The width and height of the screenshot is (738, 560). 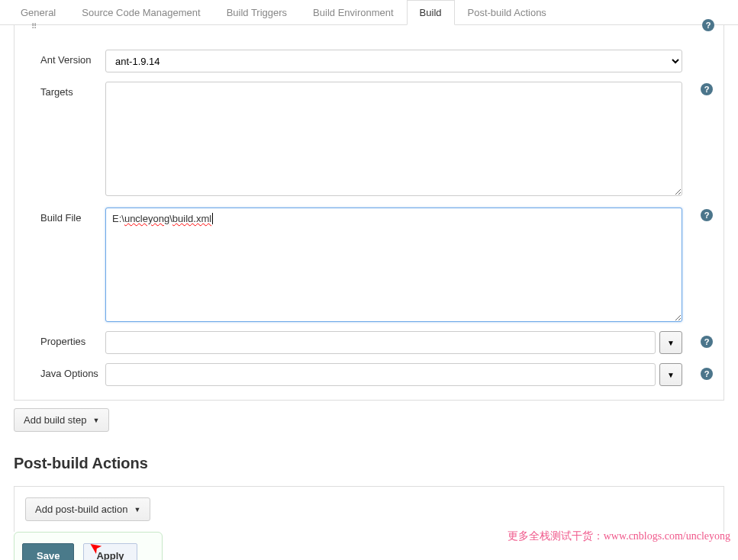 I want to click on tab-triggers: Build Triggers, so click(x=256, y=12).